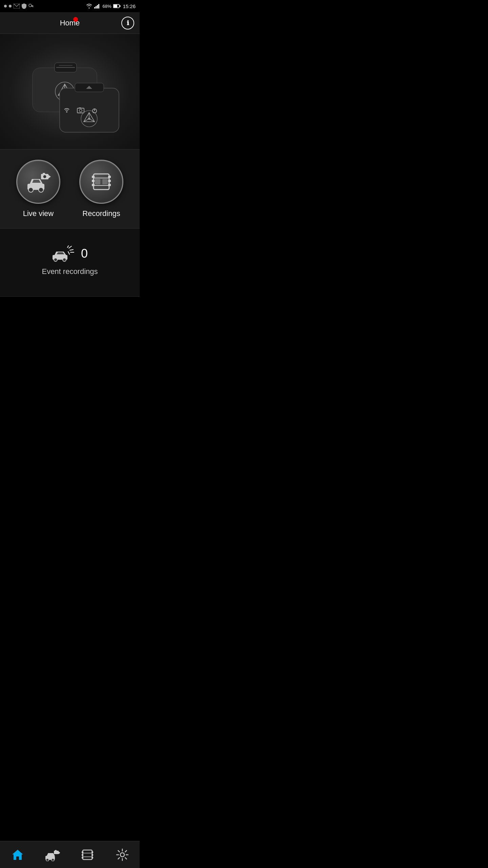 The height and width of the screenshot is (868, 488). What do you see at coordinates (101, 189) in the screenshot?
I see `recordings-button: Recordings` at bounding box center [101, 189].